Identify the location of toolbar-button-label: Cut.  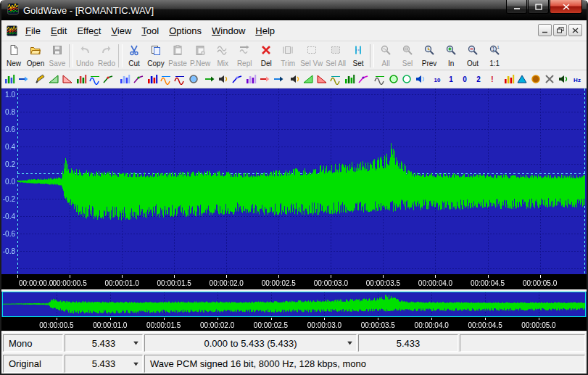
(134, 64).